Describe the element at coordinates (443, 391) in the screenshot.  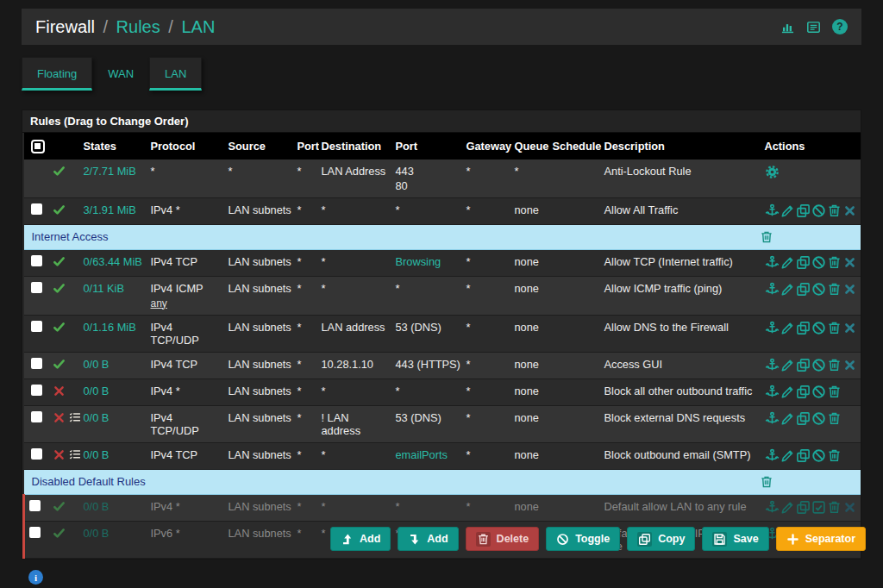
I see `table-row: 0/0 BIPv4 *LAN subnets****noneBlock all …` at that location.